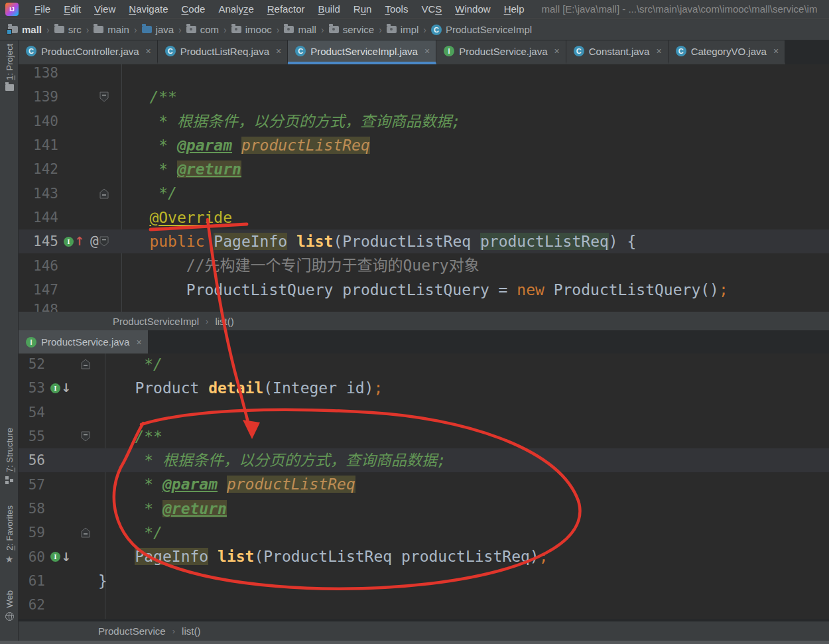 This screenshot has height=644, width=829. Describe the element at coordinates (424, 290) in the screenshot. I see `code-line-147: 147 ProductListQuery productListQuery = …` at that location.